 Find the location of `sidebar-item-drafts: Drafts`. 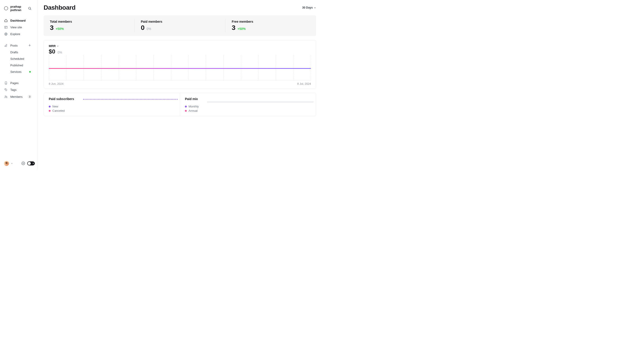

sidebar-item-drafts: Drafts is located at coordinates (24, 52).